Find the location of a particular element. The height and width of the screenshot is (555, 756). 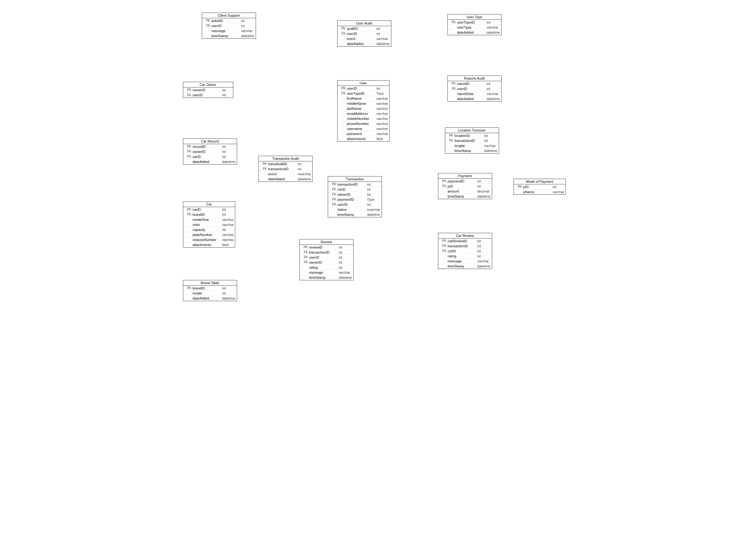

entity-title-transactionAudit: Transaction Audit is located at coordinates (286, 159).